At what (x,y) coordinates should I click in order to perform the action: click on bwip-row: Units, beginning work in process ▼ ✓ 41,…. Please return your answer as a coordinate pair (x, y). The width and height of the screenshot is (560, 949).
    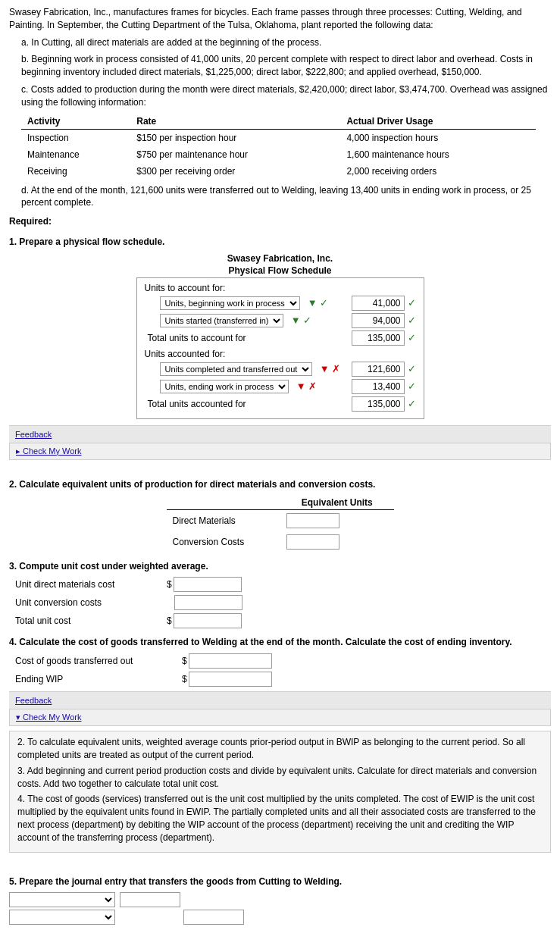
    Looking at the image, I should click on (280, 303).